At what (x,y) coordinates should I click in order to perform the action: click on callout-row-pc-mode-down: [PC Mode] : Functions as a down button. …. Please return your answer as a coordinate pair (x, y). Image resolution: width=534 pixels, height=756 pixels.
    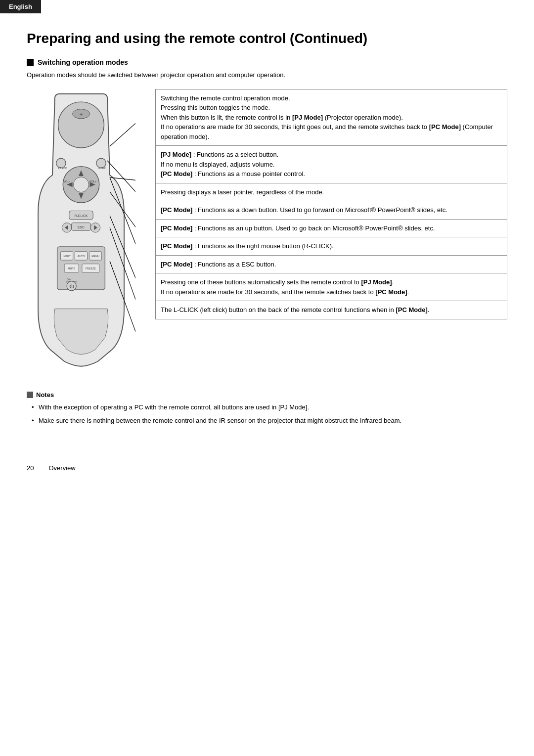
    Looking at the image, I should click on (331, 211).